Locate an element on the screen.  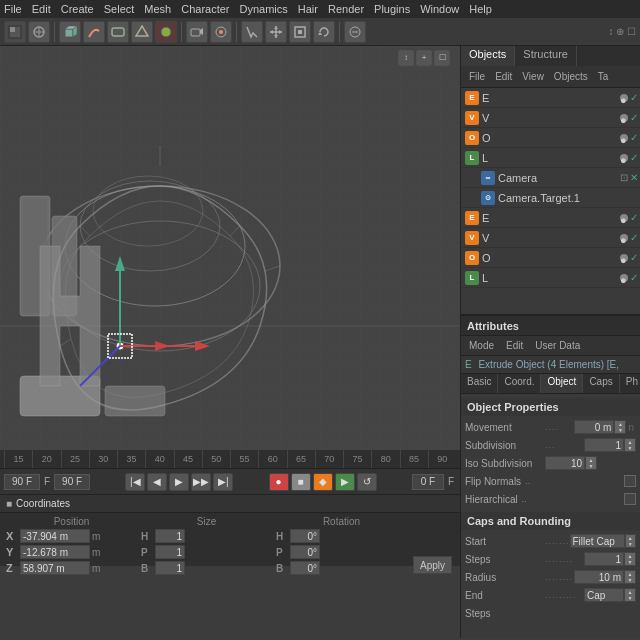
attr-tool-edit: Edit is located at coordinates (514, 346).